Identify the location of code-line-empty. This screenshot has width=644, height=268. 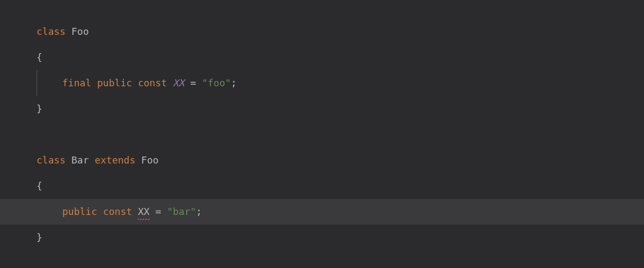
(322, 135).